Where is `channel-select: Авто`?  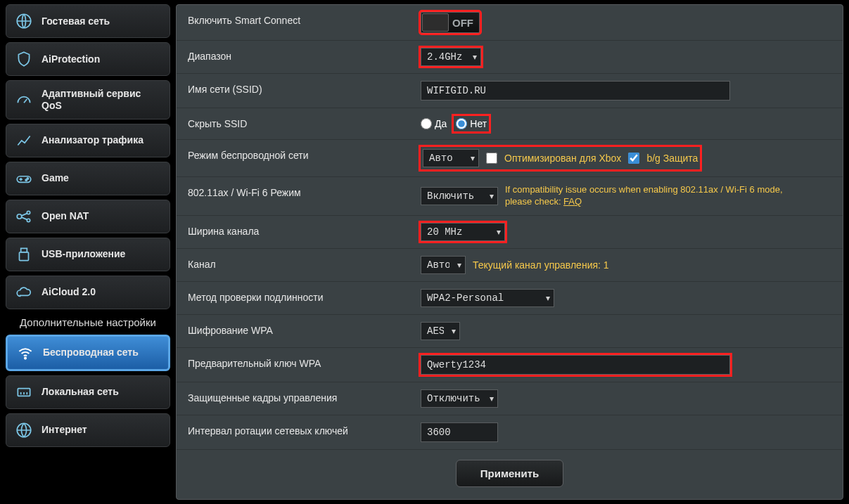 channel-select: Авто is located at coordinates (443, 265).